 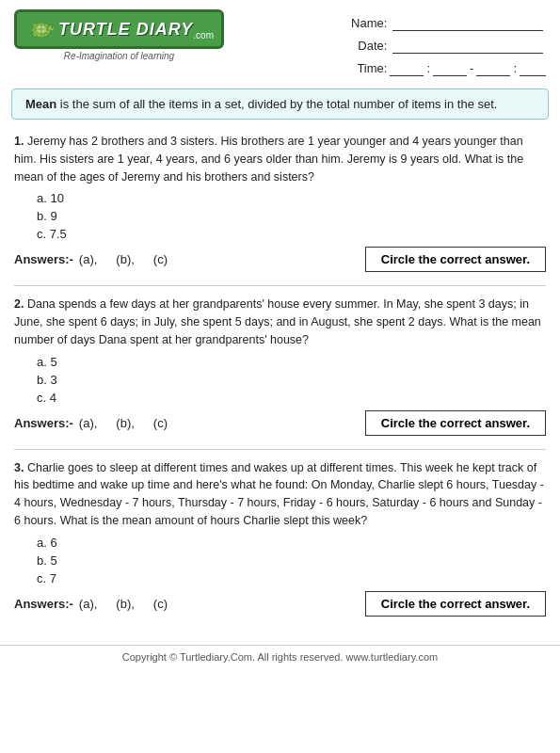 I want to click on answers-label-1: Answers:-, so click(x=43, y=260).